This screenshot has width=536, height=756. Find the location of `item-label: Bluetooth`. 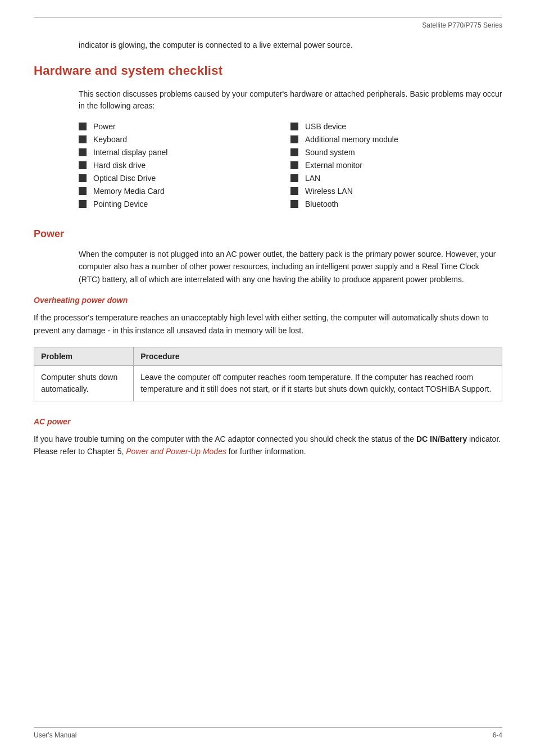

item-label: Bluetooth is located at coordinates (321, 204).